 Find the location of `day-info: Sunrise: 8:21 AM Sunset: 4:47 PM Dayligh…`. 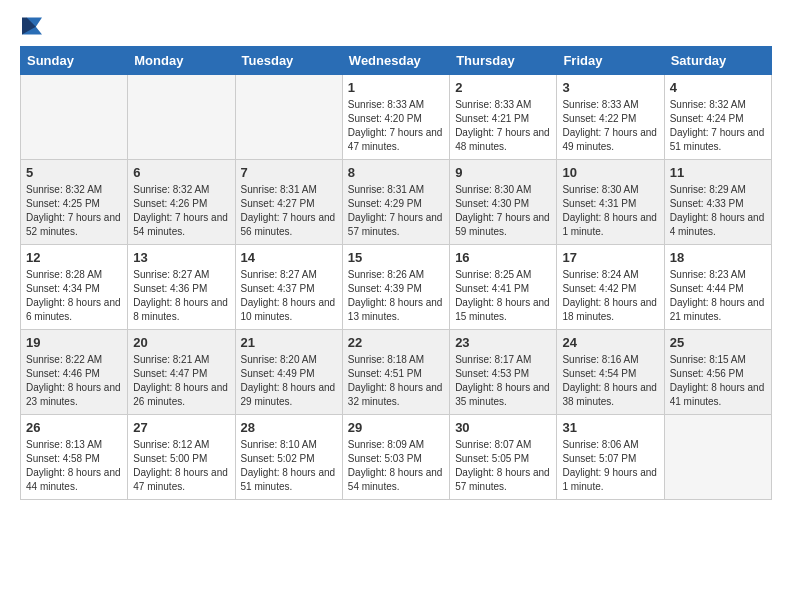

day-info: Sunrise: 8:21 AM Sunset: 4:47 PM Dayligh… is located at coordinates (181, 381).